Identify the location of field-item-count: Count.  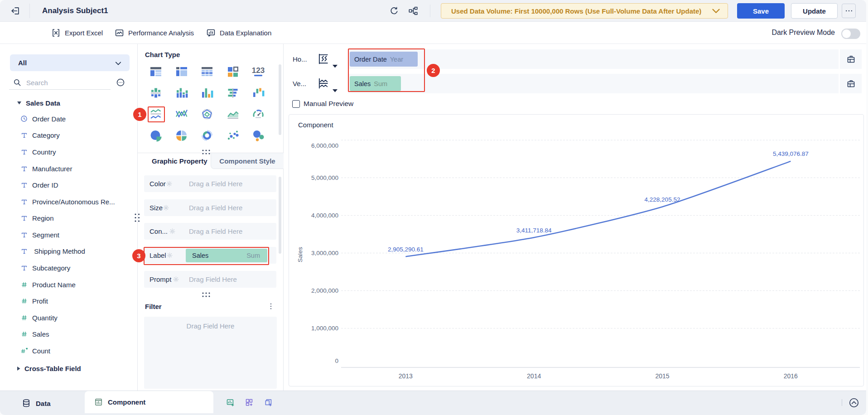
(69, 351).